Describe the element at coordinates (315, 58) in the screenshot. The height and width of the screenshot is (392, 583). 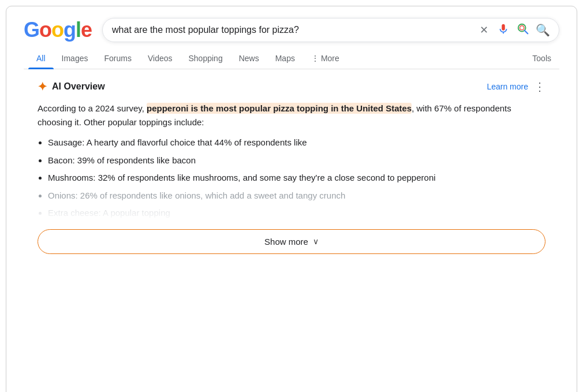
I see `more-dots-icon: ⋮` at that location.